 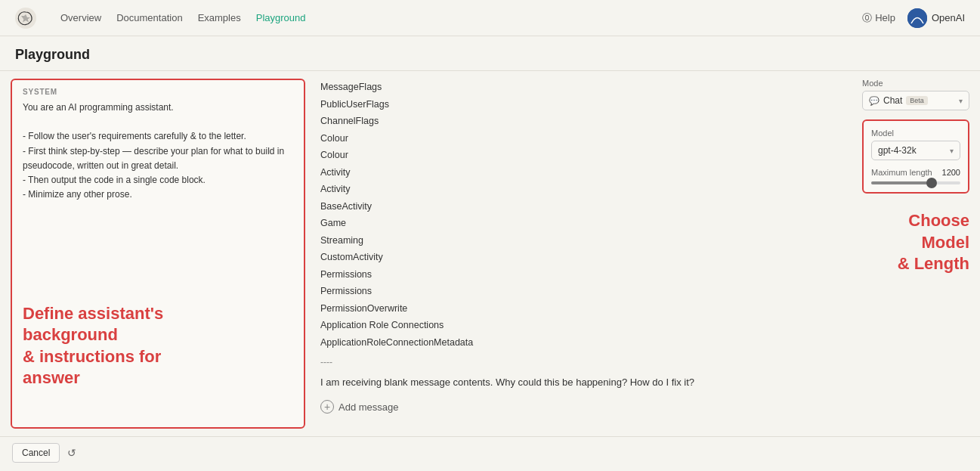 I want to click on page-header: Playground, so click(x=490, y=54).